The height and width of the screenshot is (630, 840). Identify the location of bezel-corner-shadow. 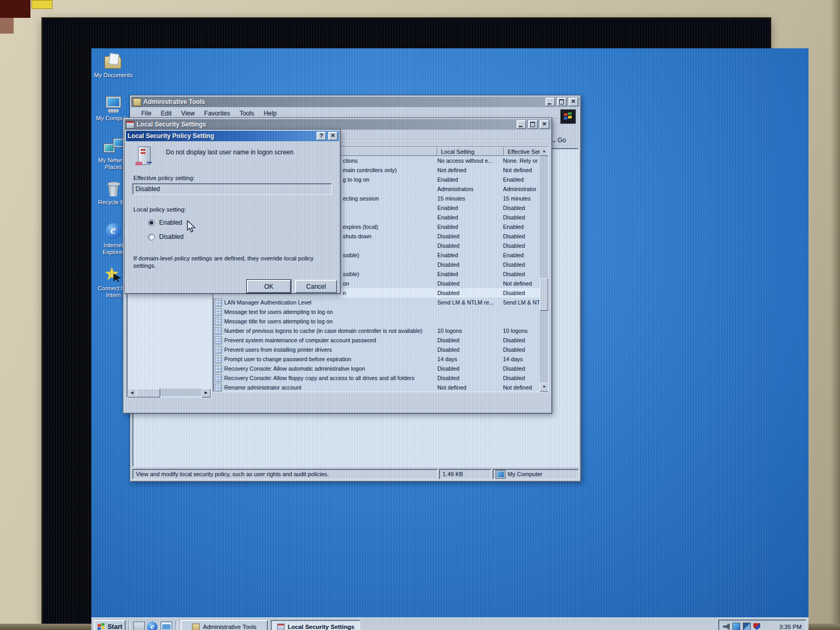
(15, 9).